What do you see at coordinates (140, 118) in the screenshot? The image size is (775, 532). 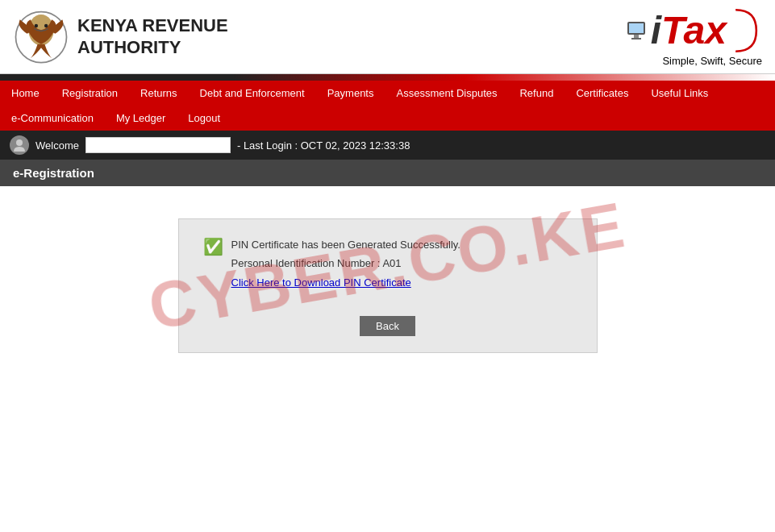 I see `nav-ledger: My Ledger` at bounding box center [140, 118].